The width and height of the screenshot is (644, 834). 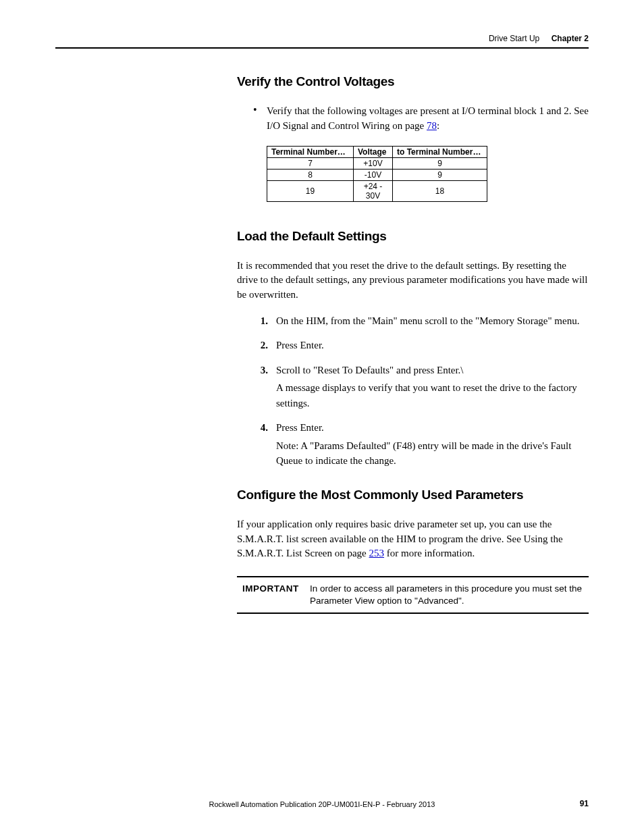 What do you see at coordinates (377, 174) in the screenshot?
I see `voltage-table: Terminal Number… Voltage to Terminal Num…` at bounding box center [377, 174].